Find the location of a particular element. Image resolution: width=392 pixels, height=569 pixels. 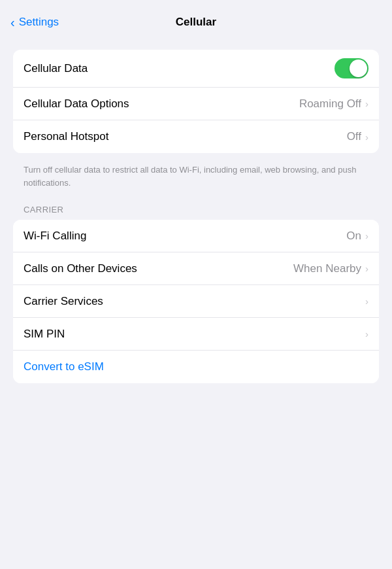

personal-hotspot-right: Off › is located at coordinates (358, 137).